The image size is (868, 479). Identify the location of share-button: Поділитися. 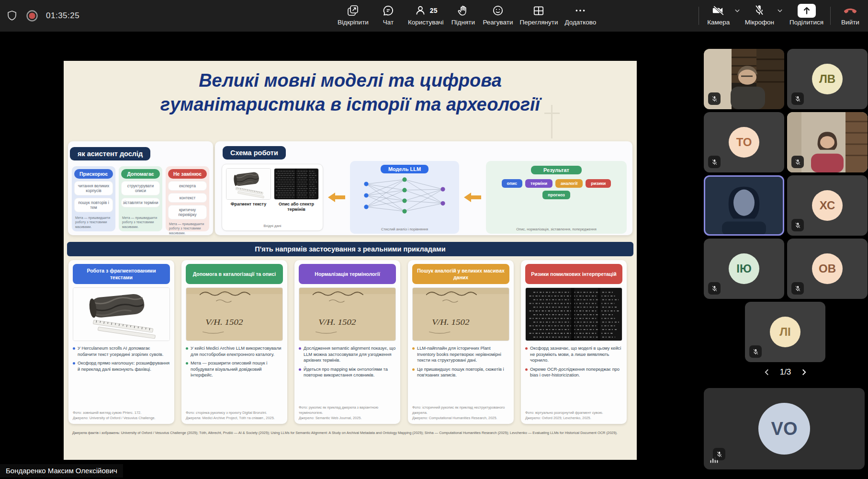
(806, 16).